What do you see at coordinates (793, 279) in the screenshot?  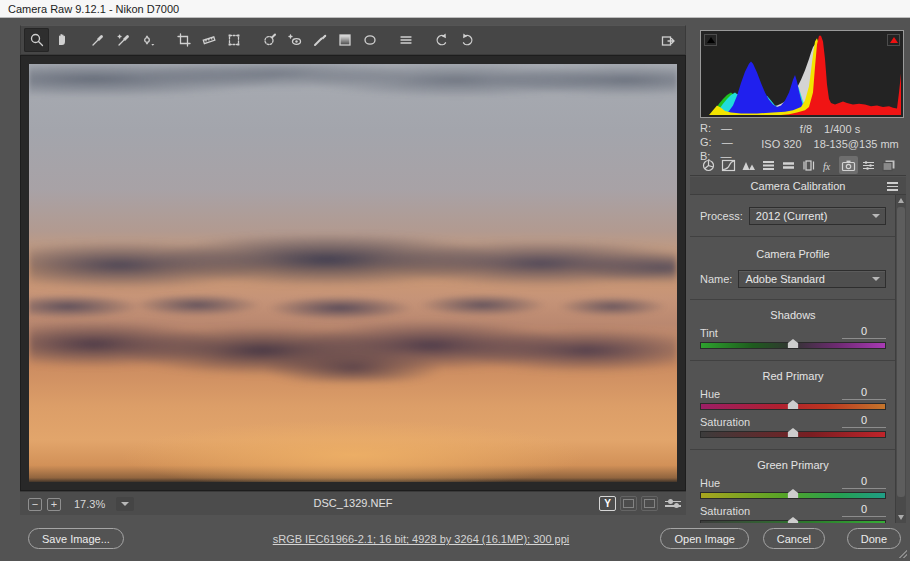 I see `profile-name-row: Name: Adobe Standard` at bounding box center [793, 279].